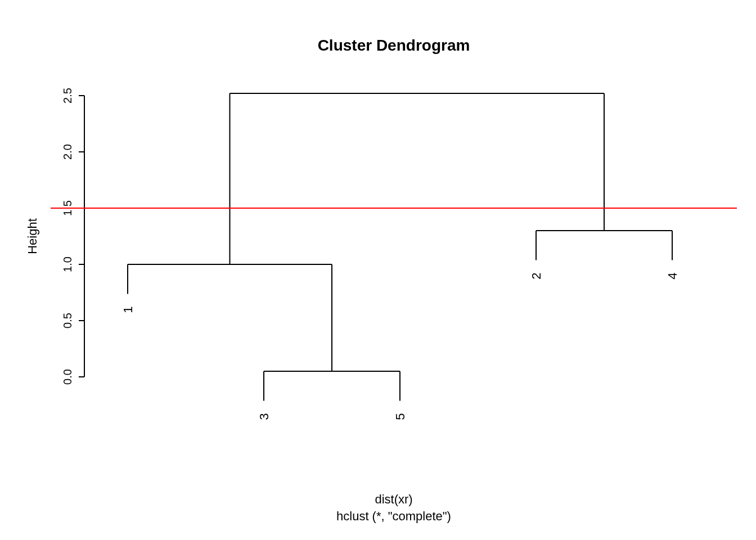  Describe the element at coordinates (537, 276) in the screenshot. I see `leaf-label: 2` at that location.